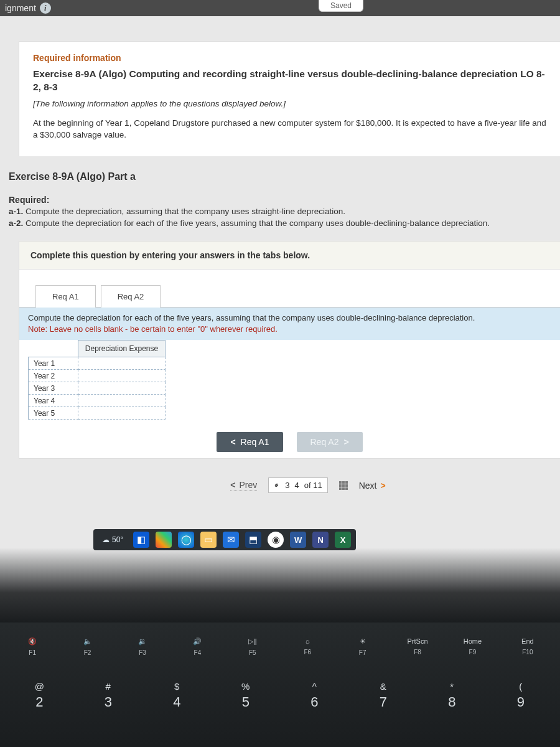 The width and height of the screenshot is (560, 747). What do you see at coordinates (290, 129) in the screenshot?
I see `scenario-text: At the beginning of Year 1, Copeland Dru…` at bounding box center [290, 129].